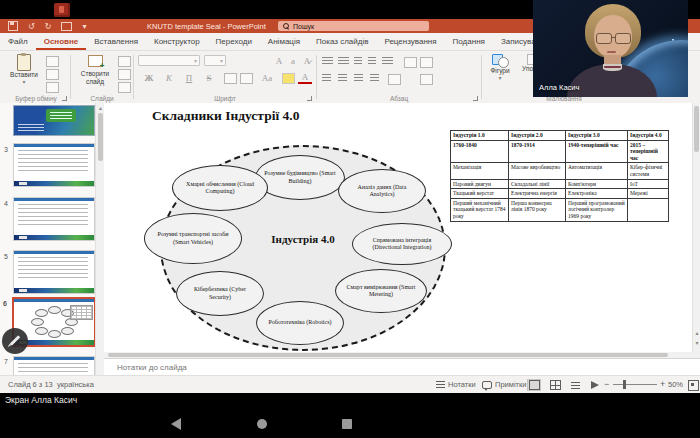  What do you see at coordinates (220, 188) in the screenshot?
I see `diagram-node-cloud-computing: Хмарні обчислення (Cloud Computing)` at bounding box center [220, 188].